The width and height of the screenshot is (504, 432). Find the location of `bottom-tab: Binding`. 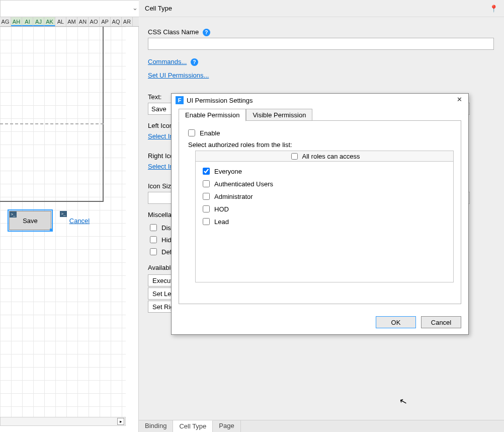

bottom-tab: Binding is located at coordinates (156, 426).